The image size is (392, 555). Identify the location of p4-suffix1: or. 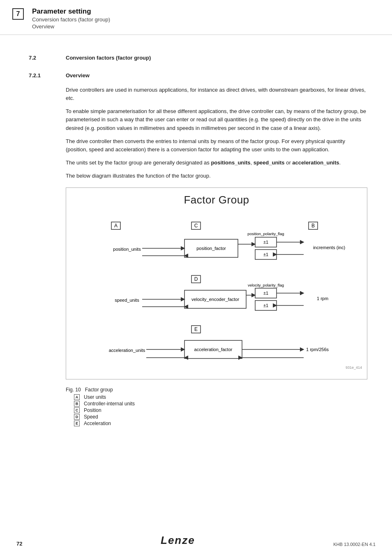
(288, 163).